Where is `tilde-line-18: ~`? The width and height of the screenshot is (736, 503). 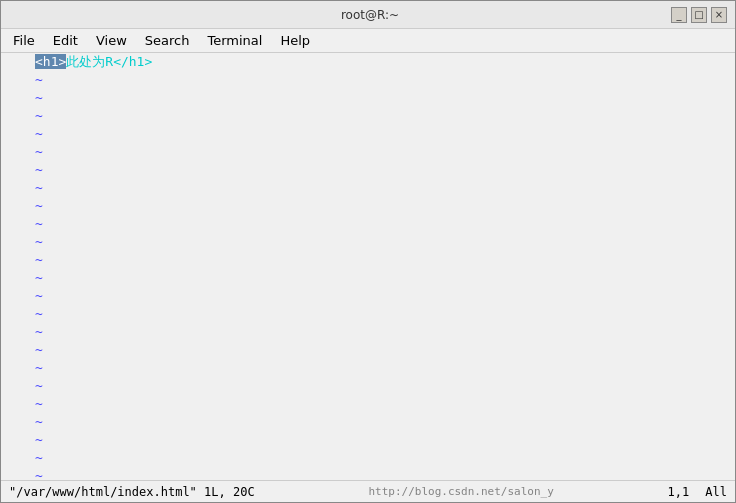
tilde-line-18: ~ is located at coordinates (368, 368).